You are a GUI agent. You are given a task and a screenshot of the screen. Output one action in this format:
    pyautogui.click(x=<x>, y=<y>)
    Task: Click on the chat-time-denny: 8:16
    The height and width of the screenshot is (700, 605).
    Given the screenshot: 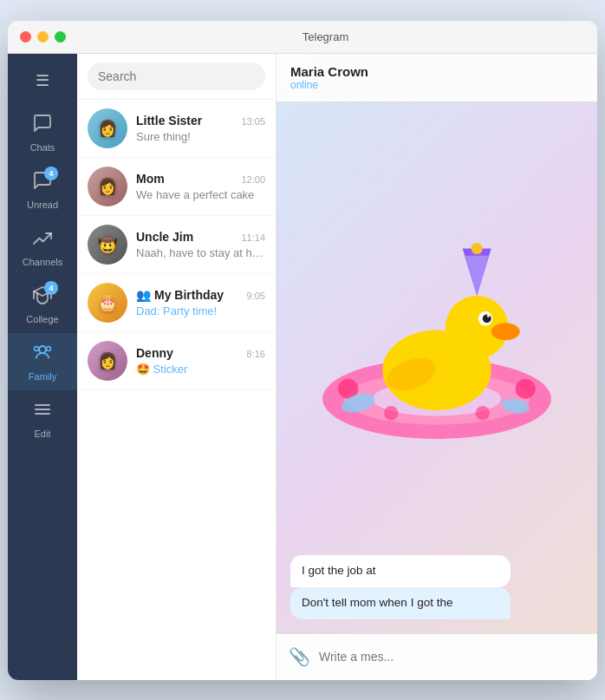 What is the action you would take?
    pyautogui.click(x=257, y=354)
    